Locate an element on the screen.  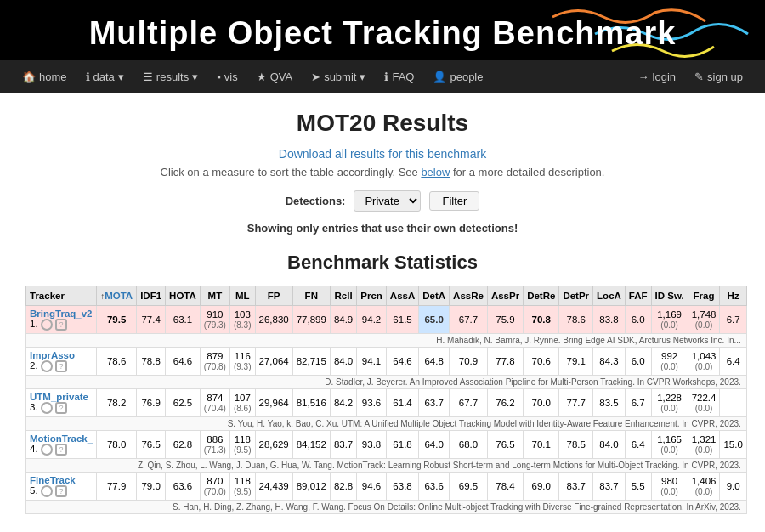
col-prcn: Prcn is located at coordinates (372, 296).